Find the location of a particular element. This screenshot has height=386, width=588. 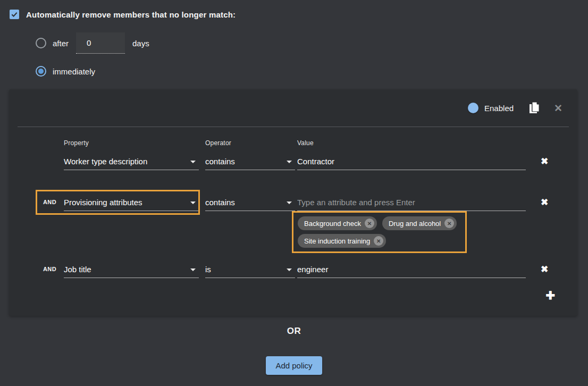

after-label: after is located at coordinates (61, 44).